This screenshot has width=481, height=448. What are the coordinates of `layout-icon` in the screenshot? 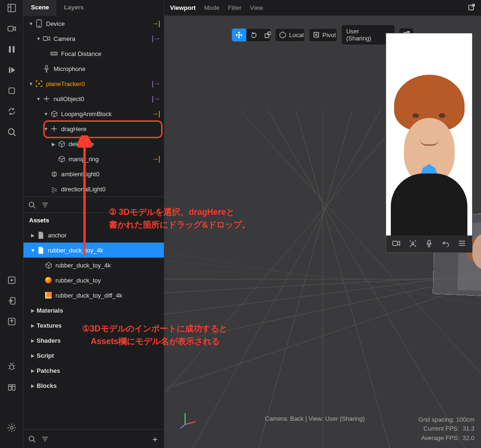 It's located at (12, 8).